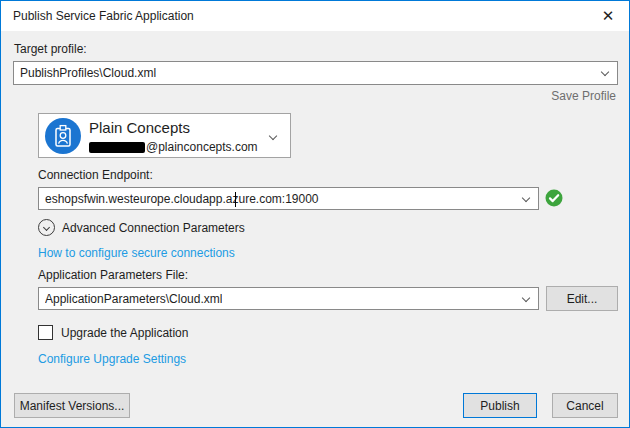 This screenshot has width=630, height=428. Describe the element at coordinates (124, 333) in the screenshot. I see `upgrade-application-label: Upgrade the Application` at that location.